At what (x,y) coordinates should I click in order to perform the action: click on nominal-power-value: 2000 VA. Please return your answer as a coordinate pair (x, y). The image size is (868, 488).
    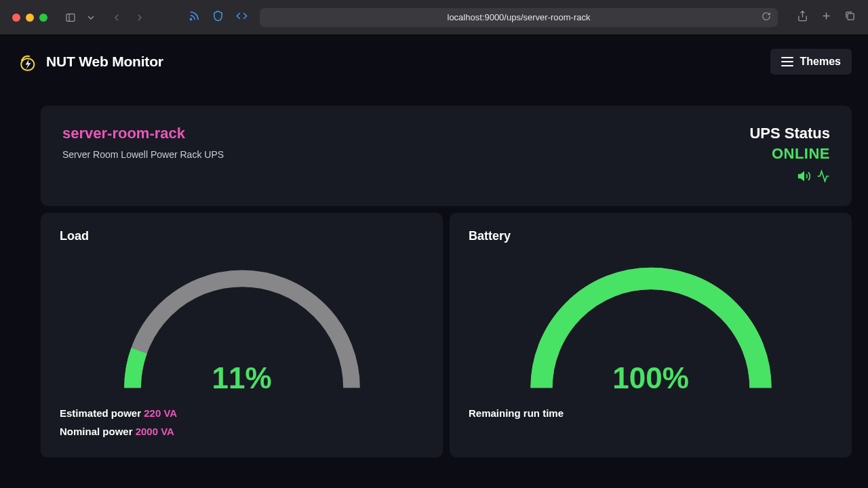
    Looking at the image, I should click on (155, 431).